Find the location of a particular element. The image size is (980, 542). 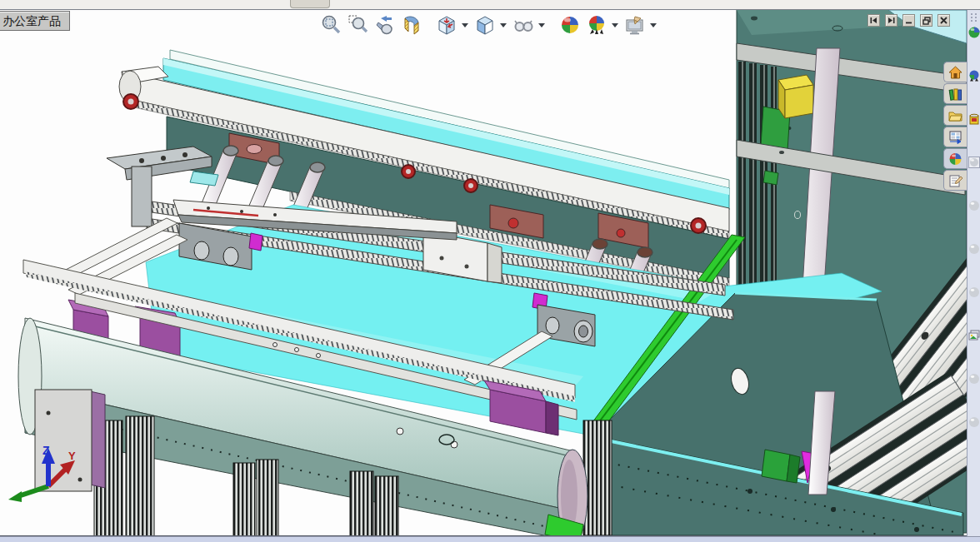

tab-custom-properties is located at coordinates (955, 180).